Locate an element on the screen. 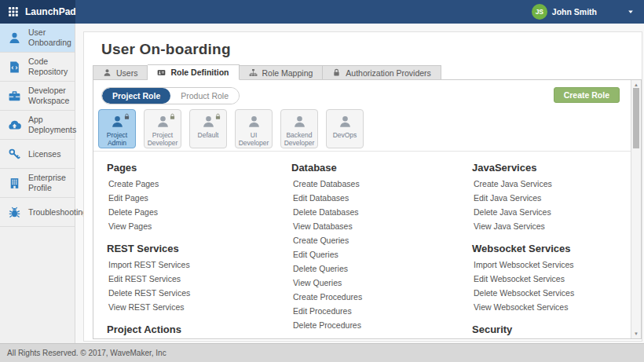 The height and width of the screenshot is (362, 644). role-cards-row: ProjectAdminProjectDeveloperDefaultUIDev… is located at coordinates (231, 129).